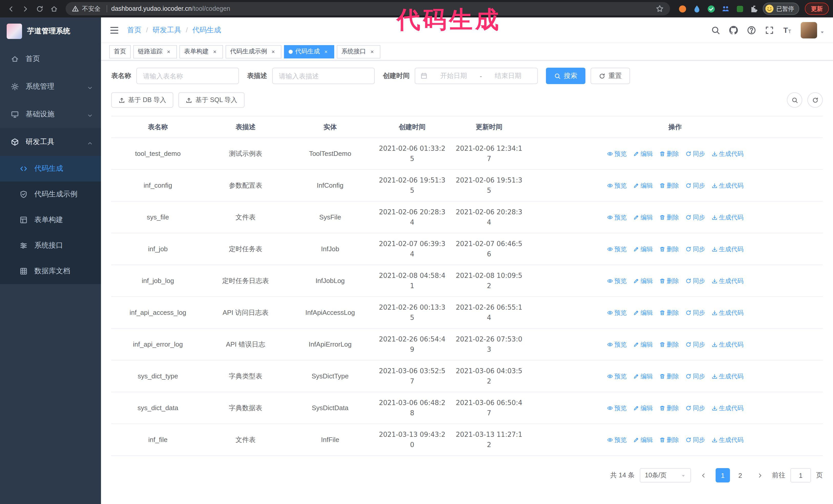 The image size is (833, 504). I want to click on bookmark-star-icon, so click(660, 9).